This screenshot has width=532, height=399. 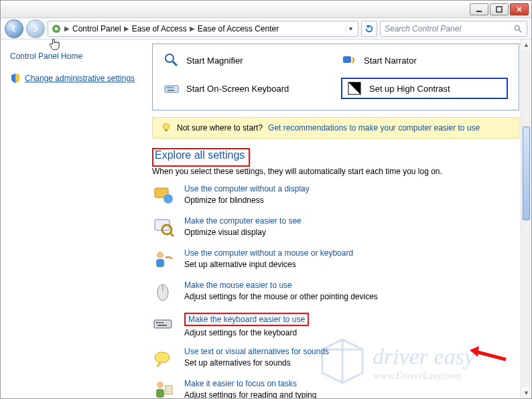 I want to click on mouse-icon, so click(x=163, y=292).